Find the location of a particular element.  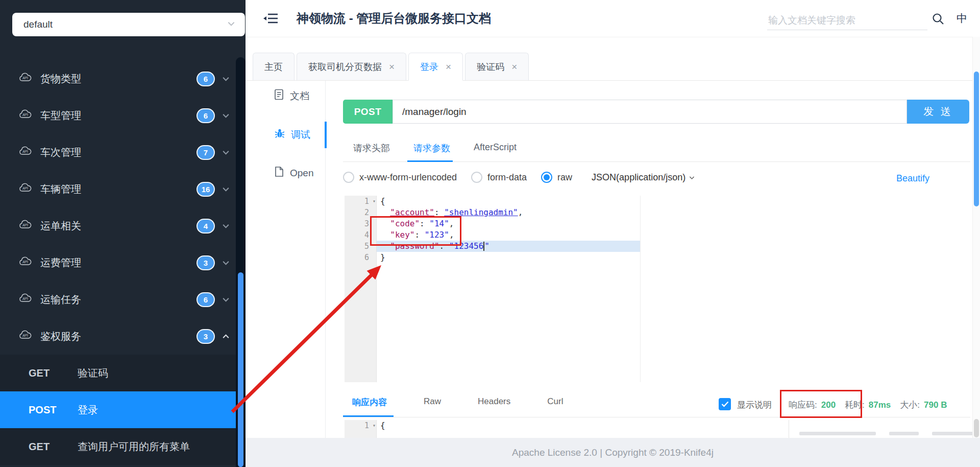

response-tab-0: 响应内容 is located at coordinates (370, 403).